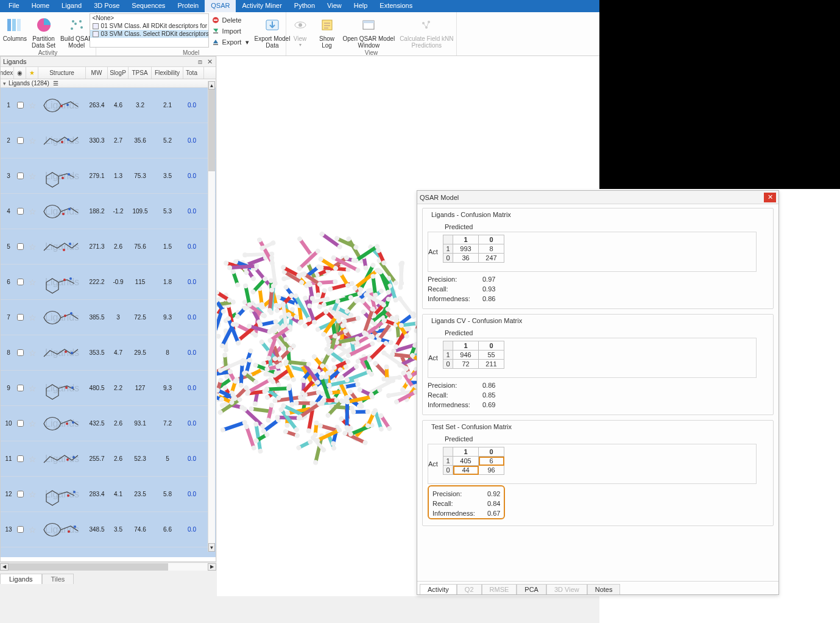 Image resolution: width=840 pixels, height=623 pixels. What do you see at coordinates (396, 6) in the screenshot?
I see `menu-extensions: Extensions` at bounding box center [396, 6].